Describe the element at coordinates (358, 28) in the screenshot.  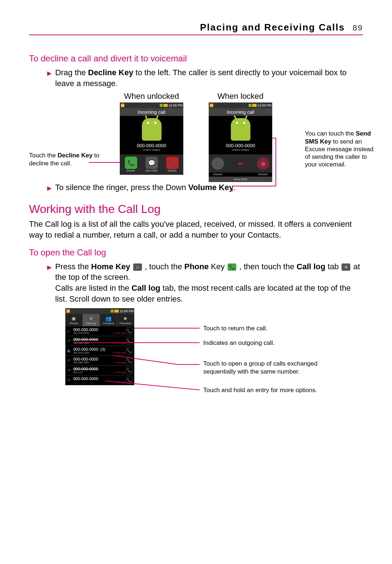
I see `page-number: 89` at that location.